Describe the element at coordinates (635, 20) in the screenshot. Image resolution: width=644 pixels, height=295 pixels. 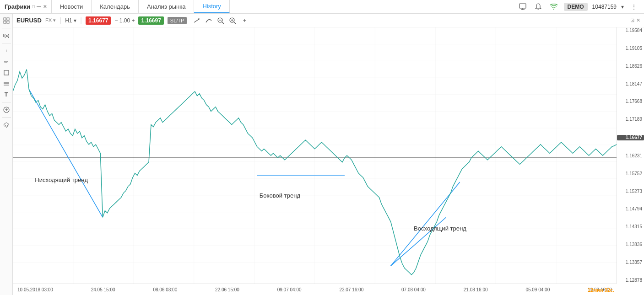
I see `chart-header-right: ⊡ ✕` at that location.